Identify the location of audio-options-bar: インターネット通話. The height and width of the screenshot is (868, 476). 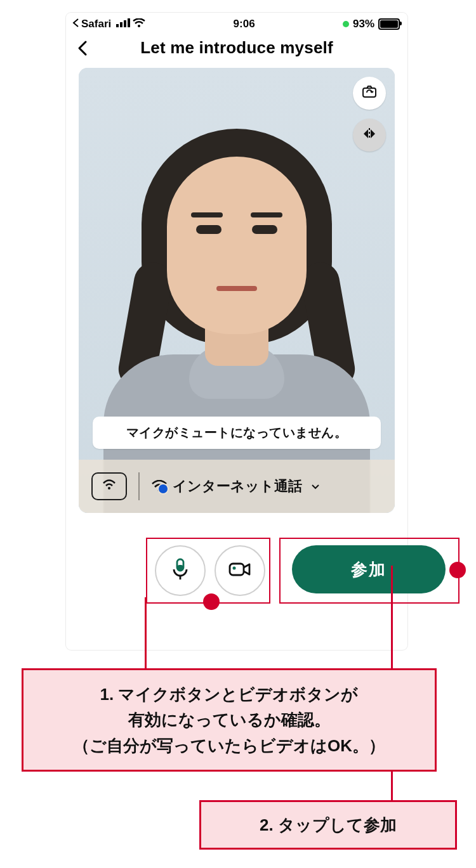
(237, 486).